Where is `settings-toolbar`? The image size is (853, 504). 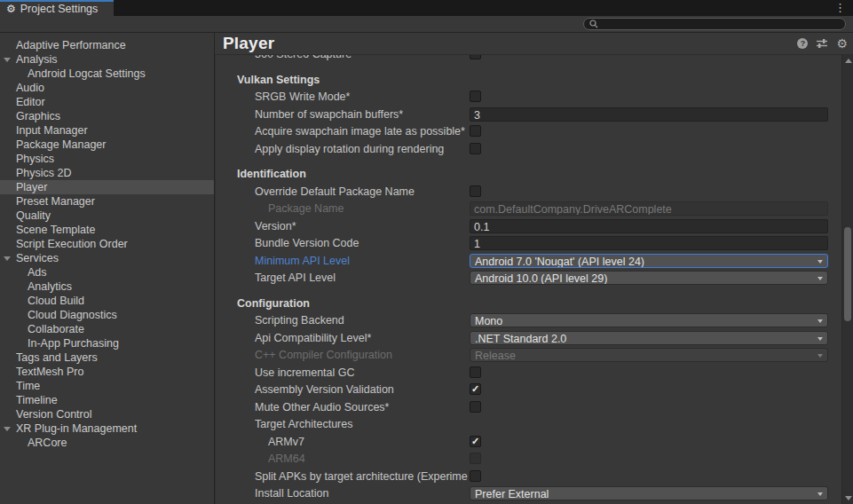 settings-toolbar is located at coordinates (426, 25).